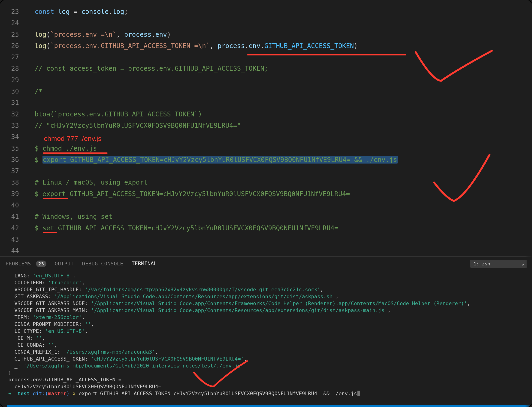  What do you see at coordinates (103, 264) in the screenshot?
I see `tab-debug-console: DEBUG CONSOLE` at bounding box center [103, 264].